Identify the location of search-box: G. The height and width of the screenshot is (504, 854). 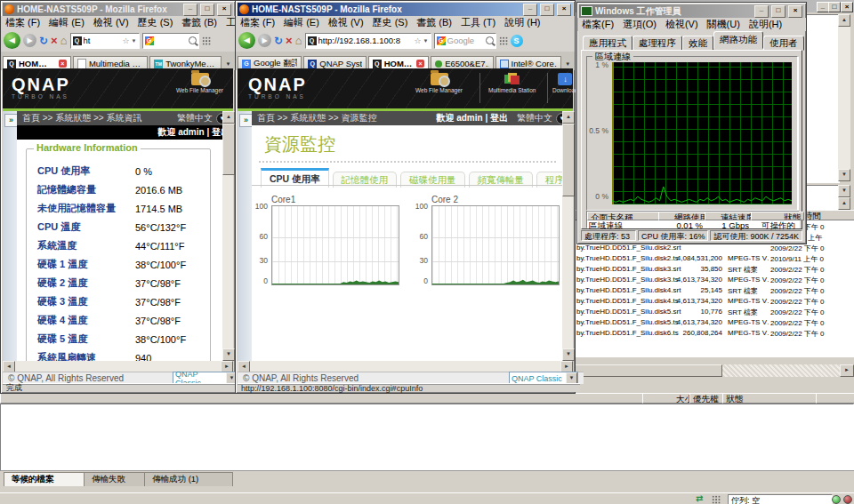
(171, 41).